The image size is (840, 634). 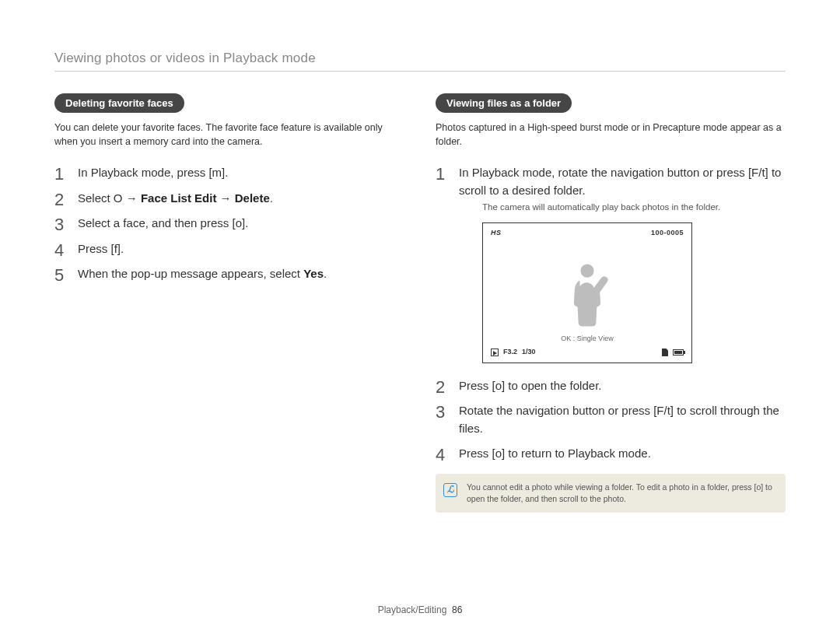 I want to click on heading-deleting-favorite-faces: Deleting favorite faces, so click(x=120, y=103).